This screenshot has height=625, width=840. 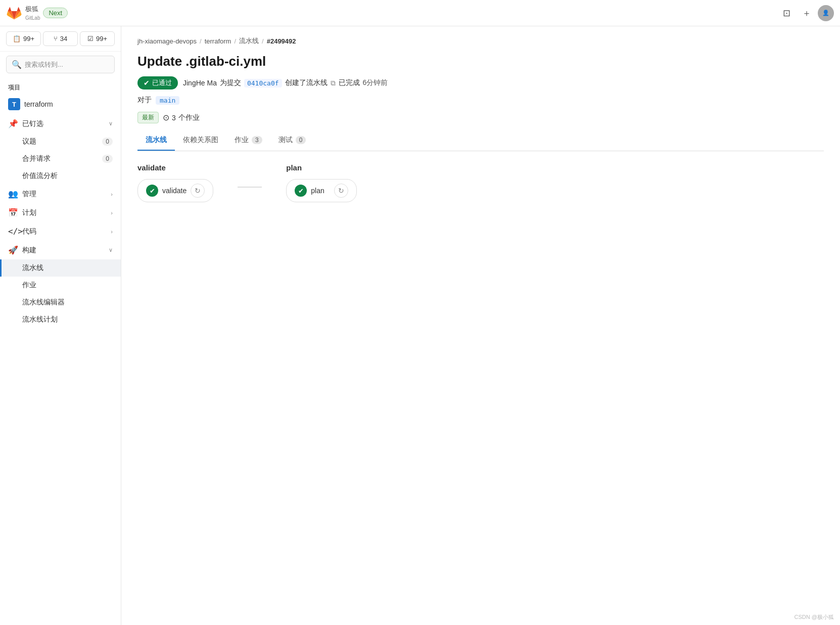 What do you see at coordinates (786, 13) in the screenshot?
I see `sidebar-toggle-icon: ⊡` at bounding box center [786, 13].